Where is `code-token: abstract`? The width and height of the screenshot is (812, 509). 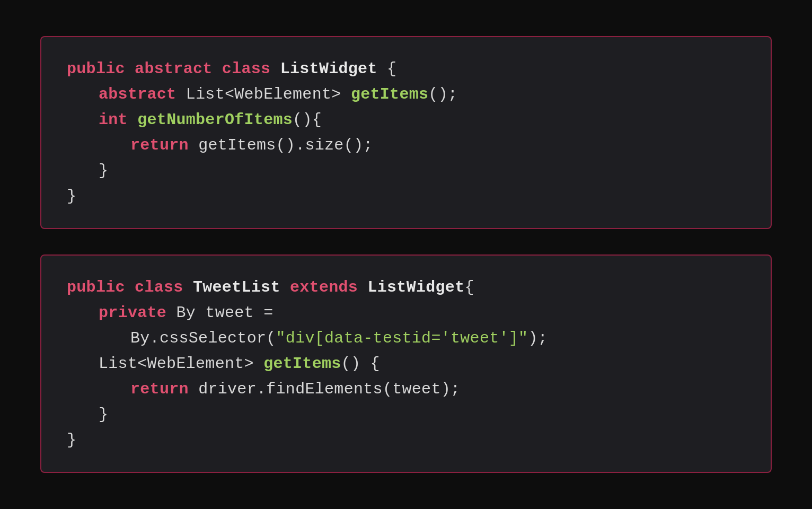 code-token: abstract is located at coordinates (142, 94).